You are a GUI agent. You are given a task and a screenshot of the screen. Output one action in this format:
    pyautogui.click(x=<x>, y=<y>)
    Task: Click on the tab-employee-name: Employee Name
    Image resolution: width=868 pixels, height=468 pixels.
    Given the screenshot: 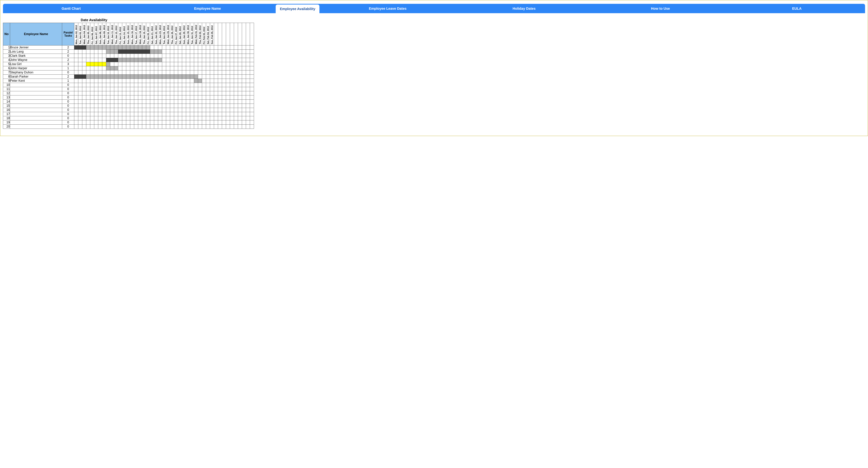 What is the action you would take?
    pyautogui.click(x=208, y=8)
    